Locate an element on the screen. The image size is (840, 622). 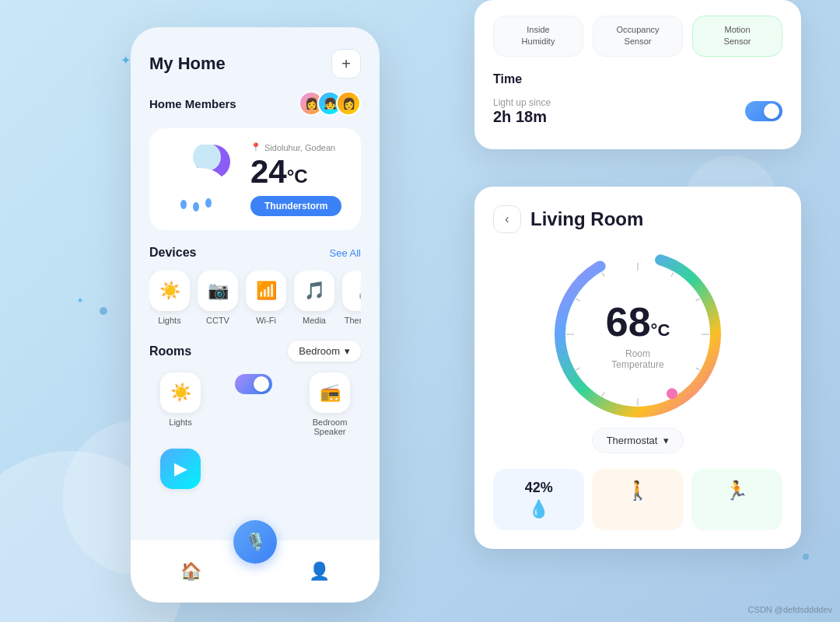
back-button: ‹ is located at coordinates (507, 219).